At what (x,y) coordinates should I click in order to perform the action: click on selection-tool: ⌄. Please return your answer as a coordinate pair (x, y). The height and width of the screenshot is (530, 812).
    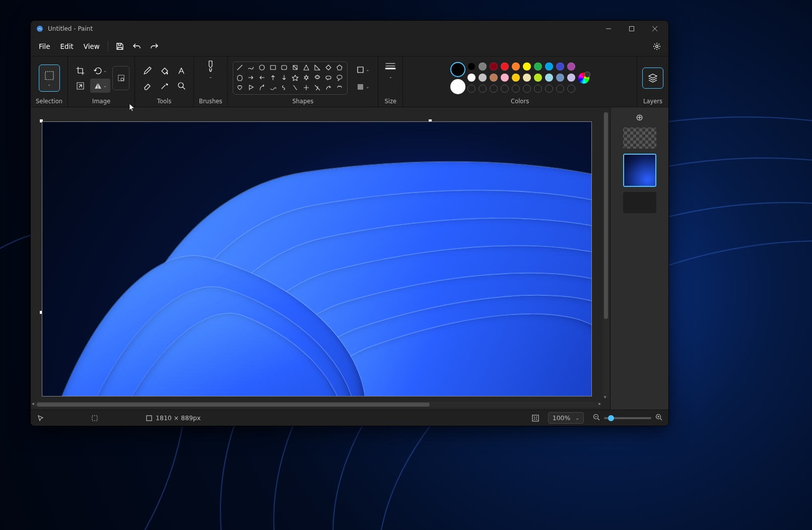
    Looking at the image, I should click on (49, 78).